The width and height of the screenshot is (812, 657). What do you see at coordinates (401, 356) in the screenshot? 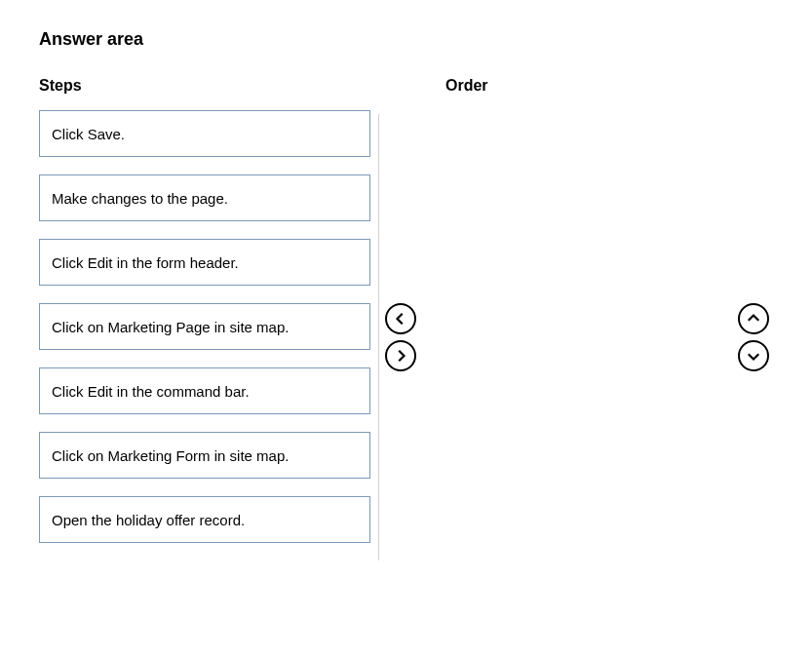
I see `move-right-button` at bounding box center [401, 356].